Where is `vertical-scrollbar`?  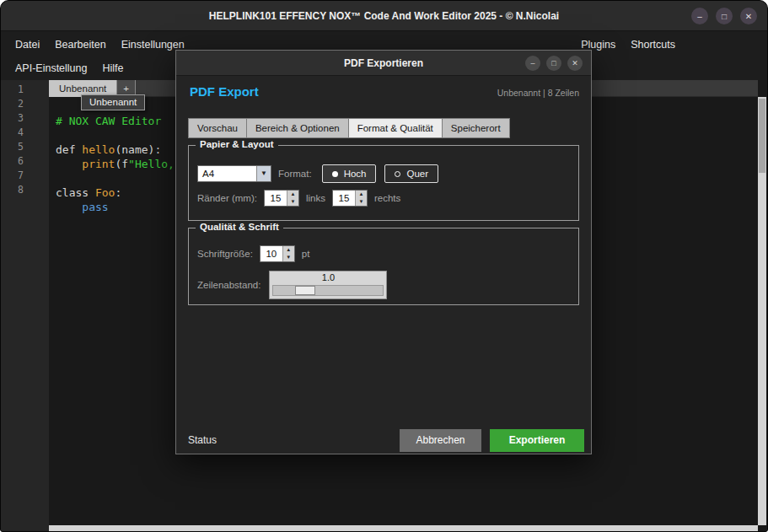
vertical-scrollbar is located at coordinates (762, 311).